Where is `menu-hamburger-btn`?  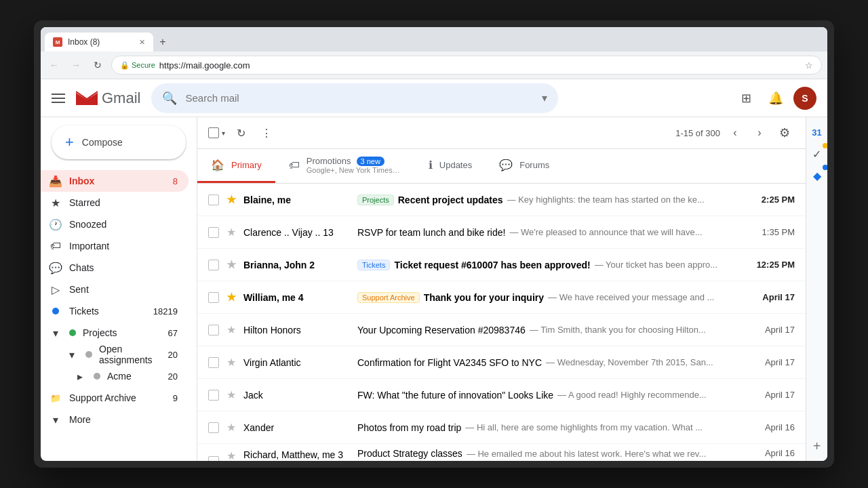
menu-hamburger-btn is located at coordinates (58, 98).